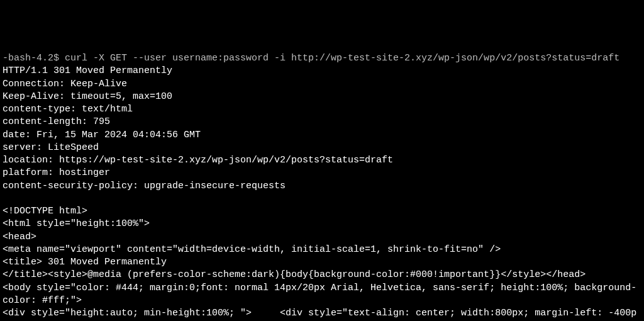 Image resolution: width=644 pixels, height=321 pixels. What do you see at coordinates (322, 122) in the screenshot?
I see `terminal-line-5: content-length: 795` at bounding box center [322, 122].